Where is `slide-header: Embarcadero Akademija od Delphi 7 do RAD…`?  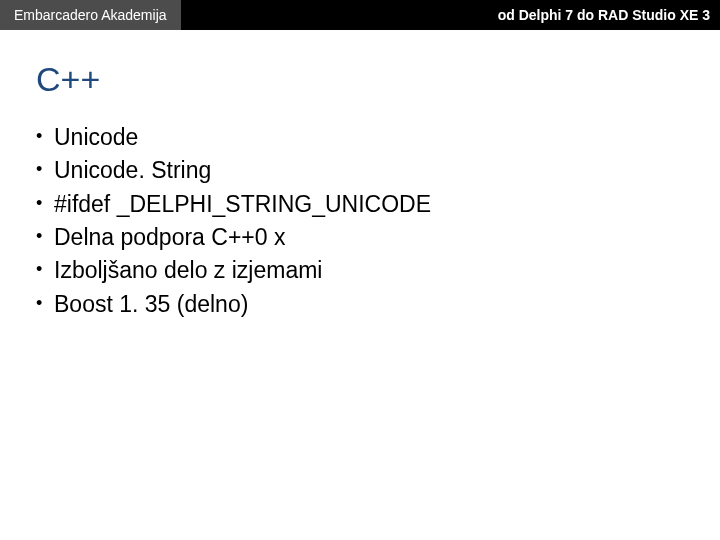 slide-header: Embarcadero Akademija od Delphi 7 do RAD… is located at coordinates (360, 15).